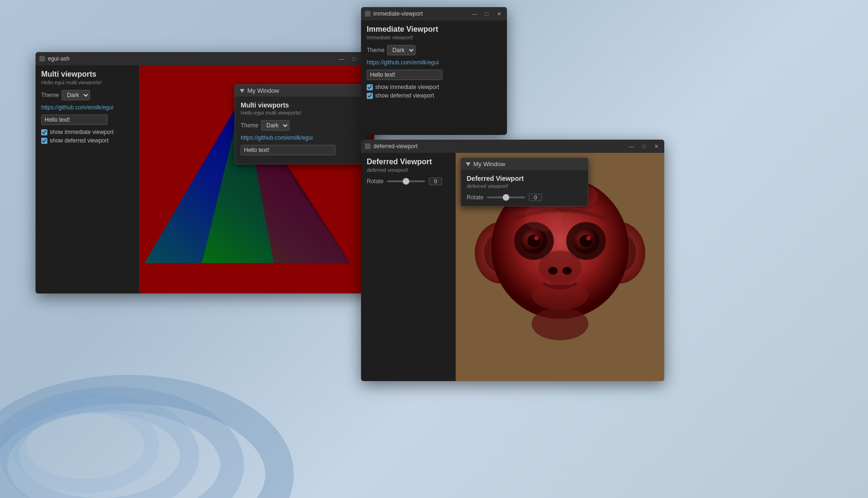 The height and width of the screenshot is (498, 868). Describe the element at coordinates (205, 59) in the screenshot. I see `egui-ash-titlebar: egui-ash — □ ✕` at that location.